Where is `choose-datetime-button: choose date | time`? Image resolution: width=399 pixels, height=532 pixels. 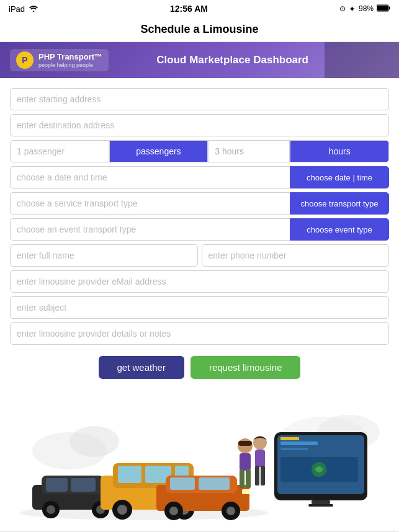
choose-datetime-button: choose date | time is located at coordinates (339, 177).